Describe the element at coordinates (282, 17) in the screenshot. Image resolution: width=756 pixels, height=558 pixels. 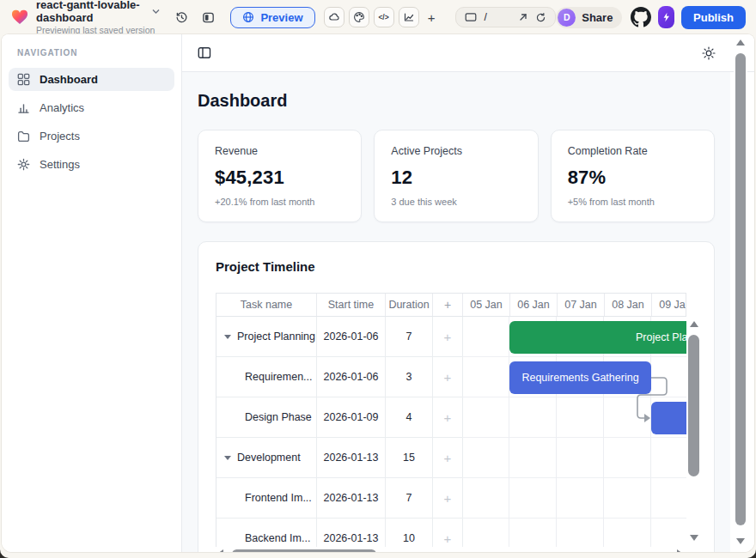
I see `preview-label: Preview` at that location.